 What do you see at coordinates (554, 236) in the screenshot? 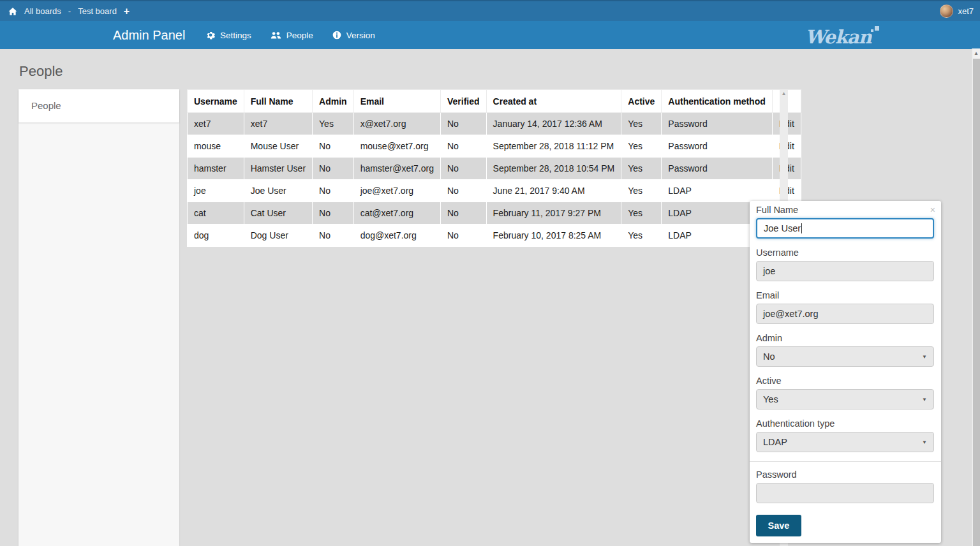
I see `cell-created-at: February 10, 2017 8:25 AM` at bounding box center [554, 236].